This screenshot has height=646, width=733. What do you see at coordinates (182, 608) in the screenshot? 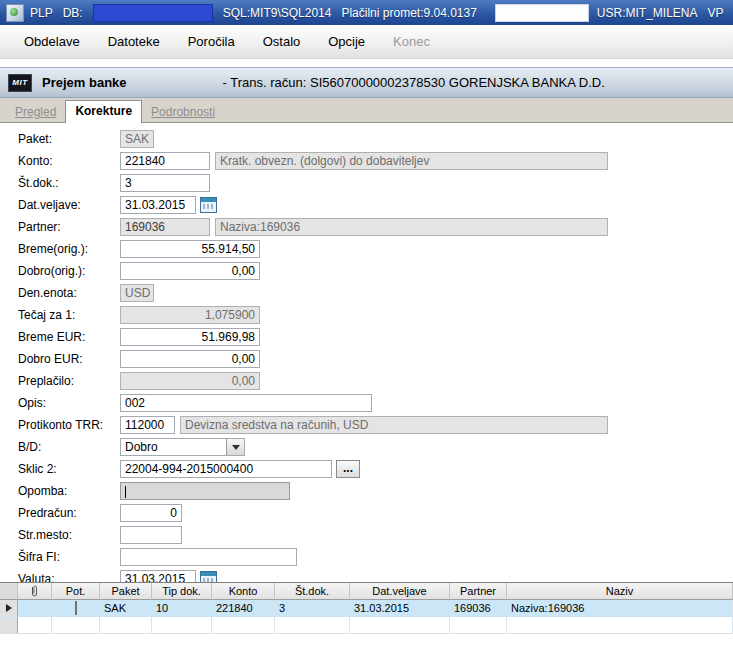
I see `cell-tip-dok: 10` at bounding box center [182, 608].